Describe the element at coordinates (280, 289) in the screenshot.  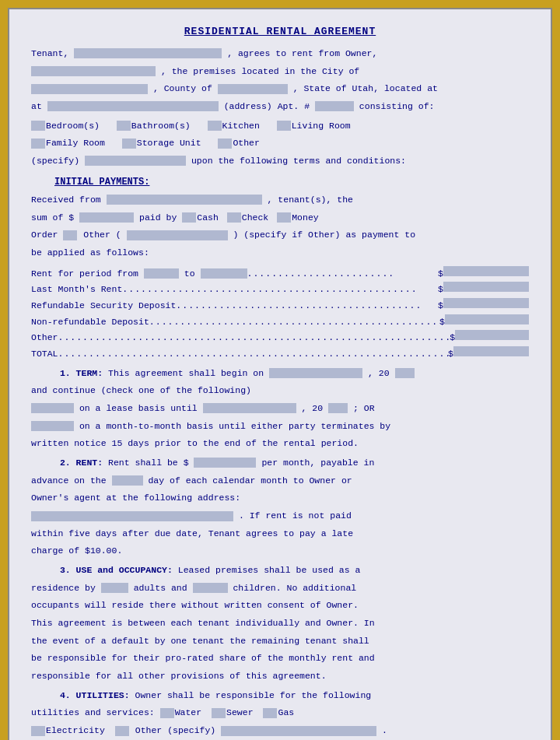
I see `last-months-rent-row: Last Month's Rent ......................…` at that location.